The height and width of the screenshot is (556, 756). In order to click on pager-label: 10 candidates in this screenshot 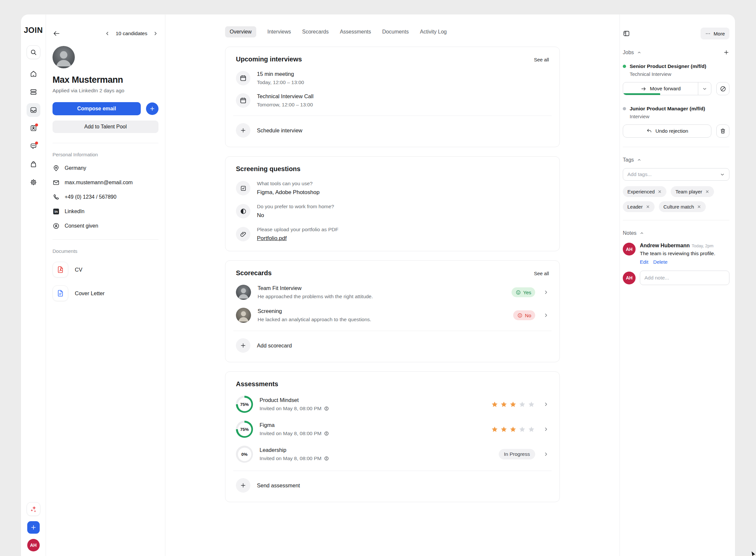, I will do `click(131, 34)`.